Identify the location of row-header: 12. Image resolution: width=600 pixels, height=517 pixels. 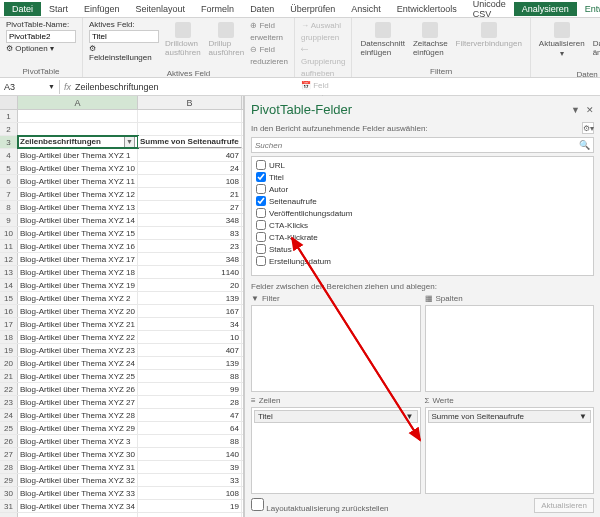
(9, 259).